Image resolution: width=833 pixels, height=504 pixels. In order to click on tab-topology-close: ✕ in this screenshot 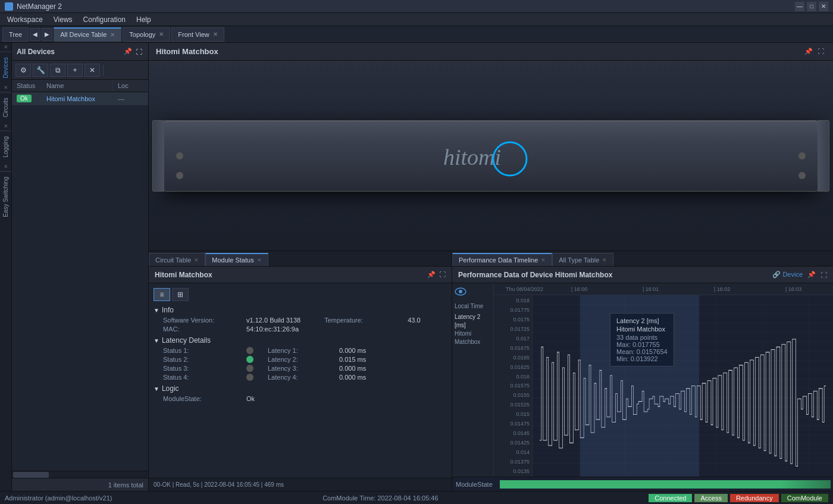, I will do `click(161, 35)`.